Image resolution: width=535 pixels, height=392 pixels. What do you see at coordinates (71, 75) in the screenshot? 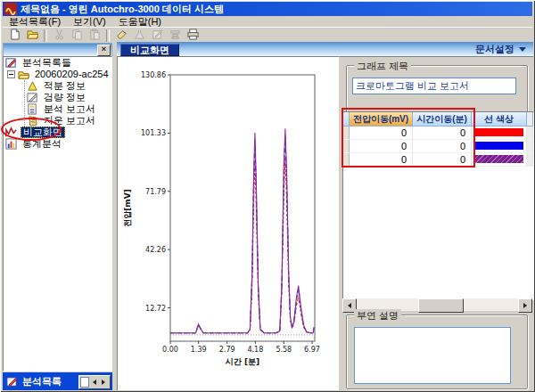
I see `tree-item-label: 20060209-ac254` at bounding box center [71, 75].